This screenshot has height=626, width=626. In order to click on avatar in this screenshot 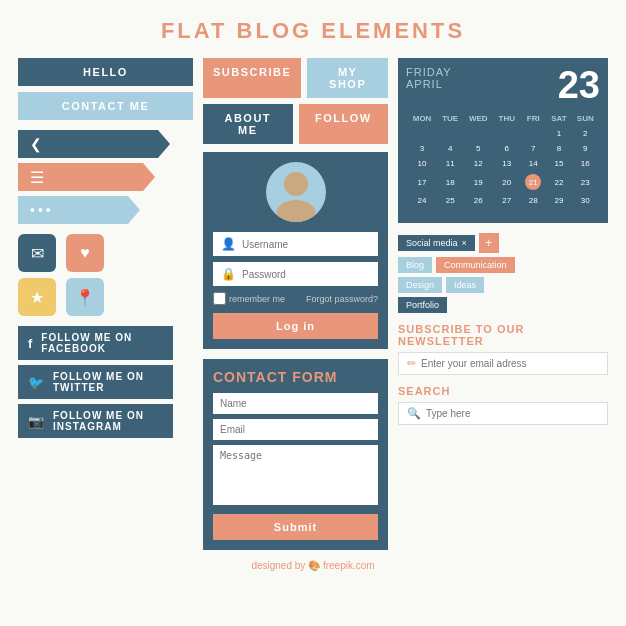, I will do `click(296, 192)`.